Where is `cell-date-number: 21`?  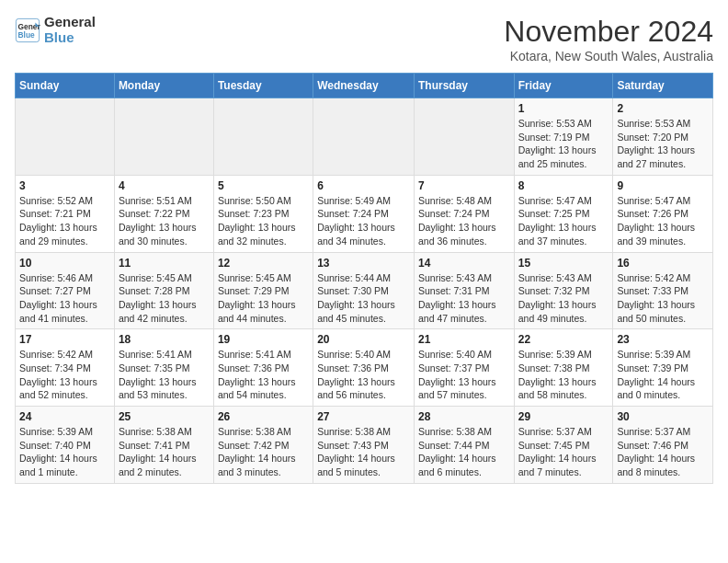
cell-date-number: 21 is located at coordinates (464, 339).